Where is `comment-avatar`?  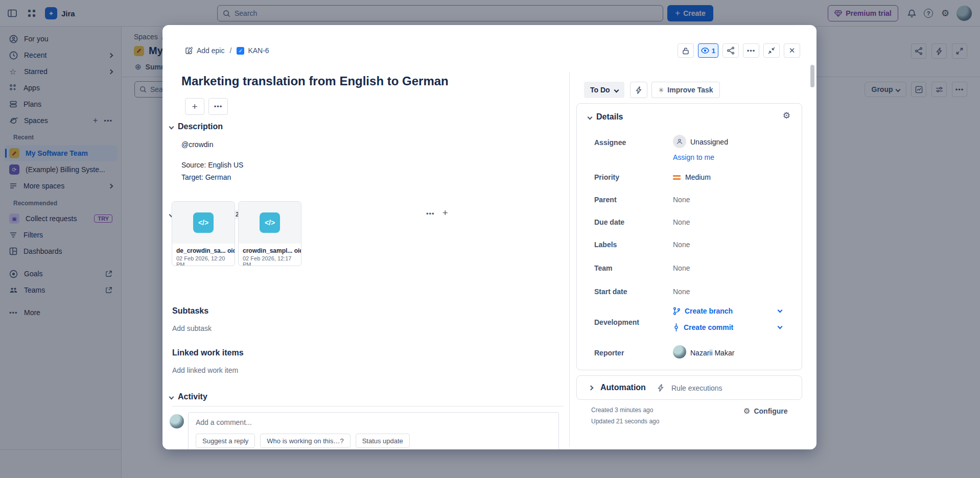 comment-avatar is located at coordinates (177, 421).